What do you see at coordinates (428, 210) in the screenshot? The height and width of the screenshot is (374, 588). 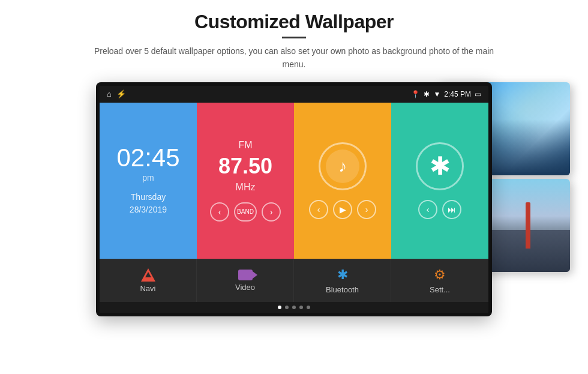 I see `bt-prev-button: ‹` at bounding box center [428, 210].